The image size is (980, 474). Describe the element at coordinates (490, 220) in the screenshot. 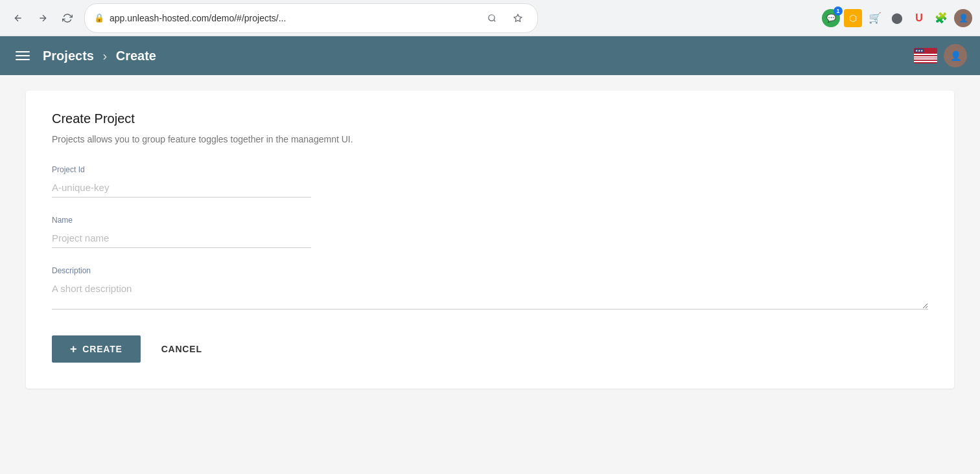

I see `name-label: Name` at that location.